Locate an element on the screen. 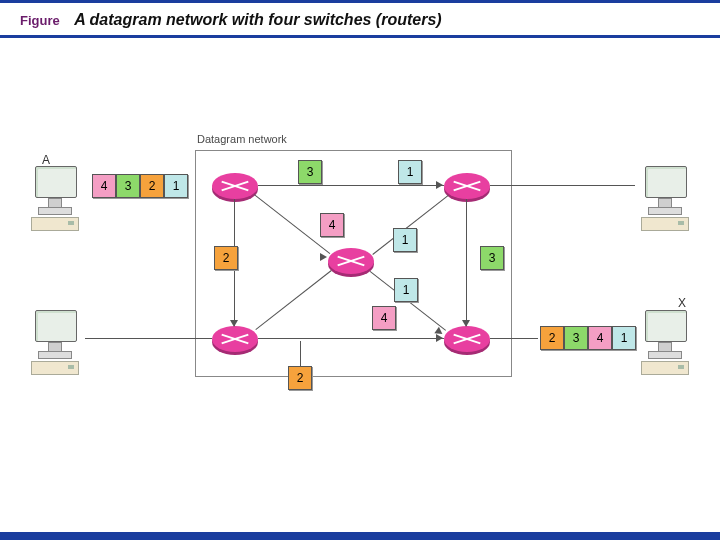 This screenshot has width=720, height=540. figure-title: A datagram network with four switches (r… is located at coordinates (258, 20).